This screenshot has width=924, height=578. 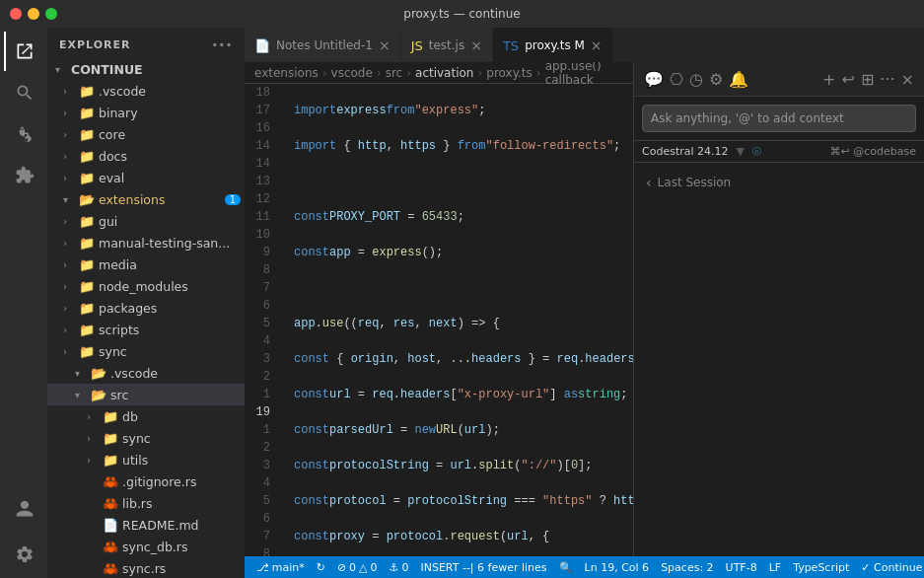 I want to click on ai-last-session: ‹ Last Session, so click(x=779, y=182).